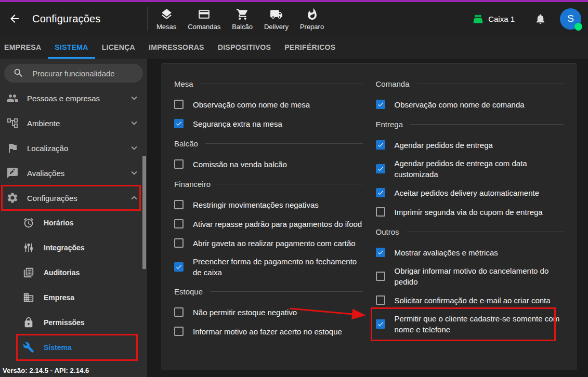 This screenshot has width=588, height=377. What do you see at coordinates (244, 47) in the screenshot?
I see `tab-dispositivos: DISPOSITIVOS` at bounding box center [244, 47].